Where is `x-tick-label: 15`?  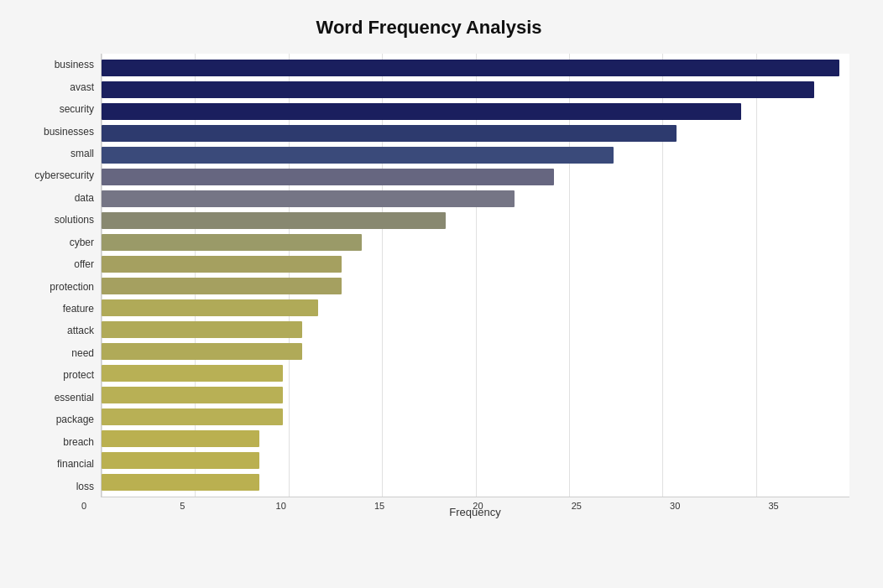
x-tick-label: 15 is located at coordinates (379, 506).